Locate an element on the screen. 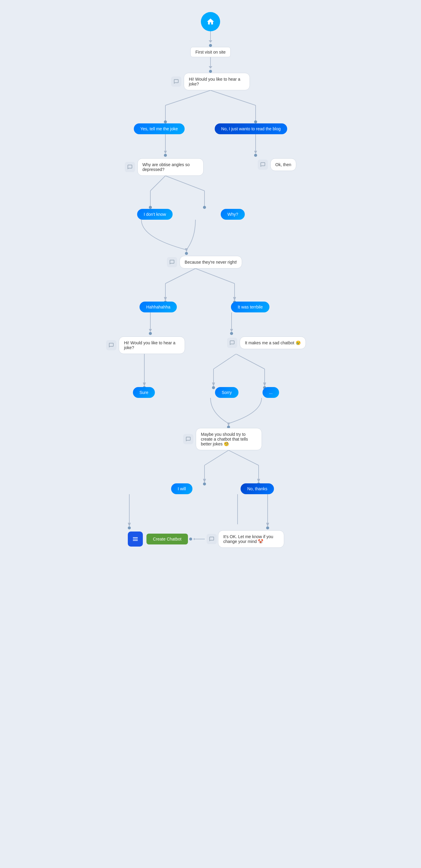  branch-1-svg is located at coordinates (210, 108).